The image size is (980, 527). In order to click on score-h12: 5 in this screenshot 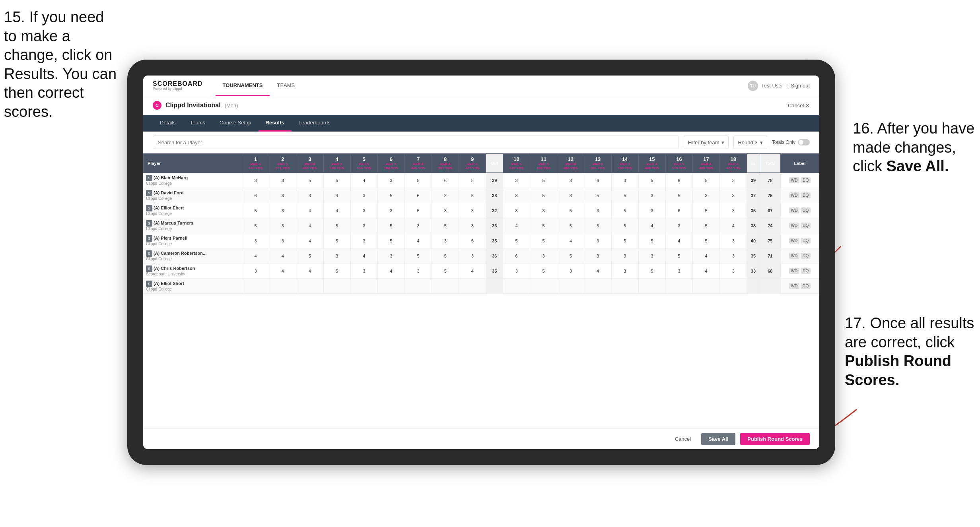, I will do `click(571, 226)`.